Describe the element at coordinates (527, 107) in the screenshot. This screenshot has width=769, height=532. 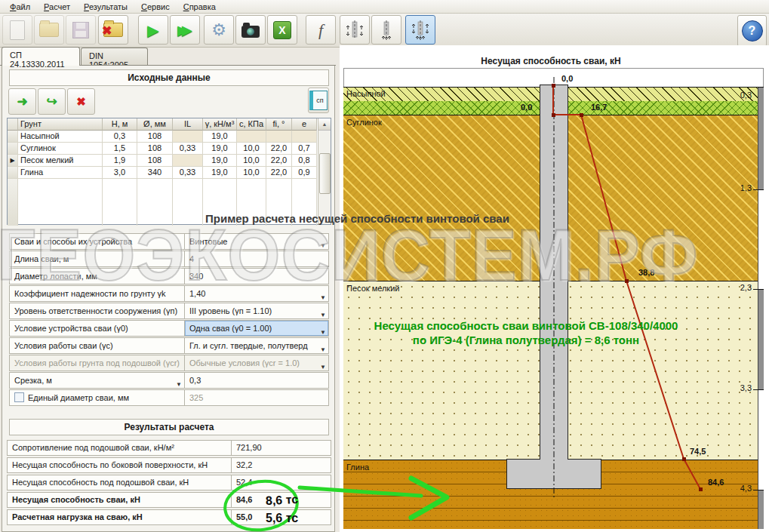
I see `curve-value-surface: 0,0` at that location.